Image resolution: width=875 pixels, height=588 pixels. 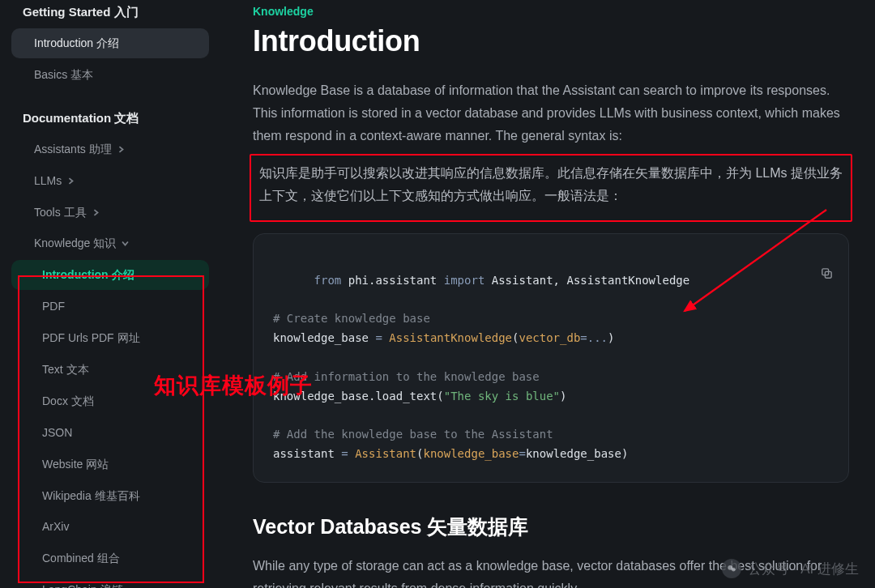 What do you see at coordinates (110, 559) in the screenshot?
I see `sidebar-item-knowledge-combined: Combined 组合` at bounding box center [110, 559].